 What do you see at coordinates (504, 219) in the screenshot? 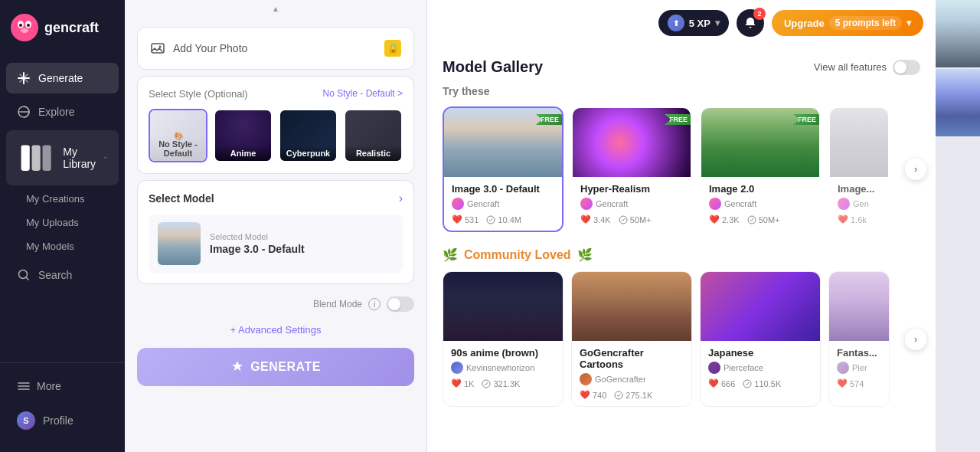
I see `uses-stat: 10.4M` at bounding box center [504, 219].